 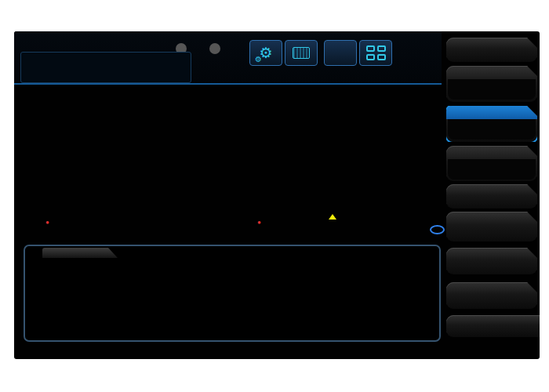 I want to click on layout-button, so click(x=376, y=53).